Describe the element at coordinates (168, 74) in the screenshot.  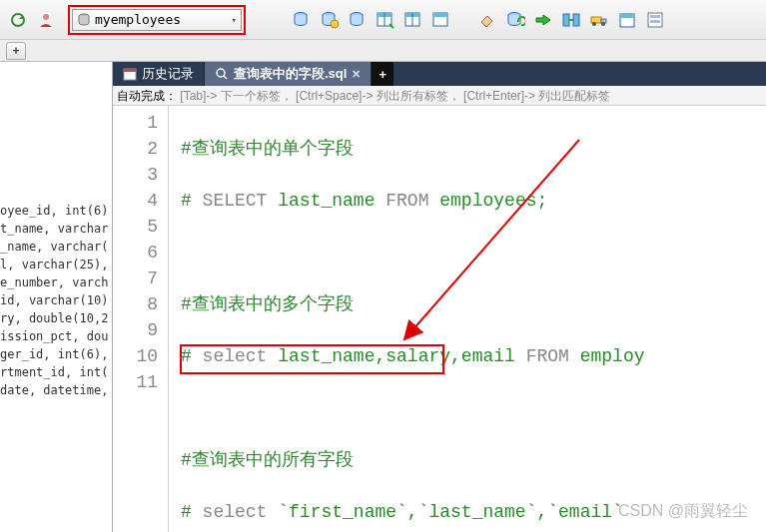
I see `tab-label: 历史记录` at that location.